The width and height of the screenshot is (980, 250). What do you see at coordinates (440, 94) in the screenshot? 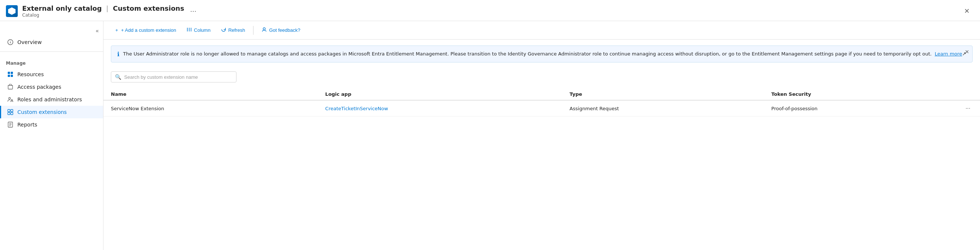
I see `col-logic-app: Logic app` at bounding box center [440, 94].